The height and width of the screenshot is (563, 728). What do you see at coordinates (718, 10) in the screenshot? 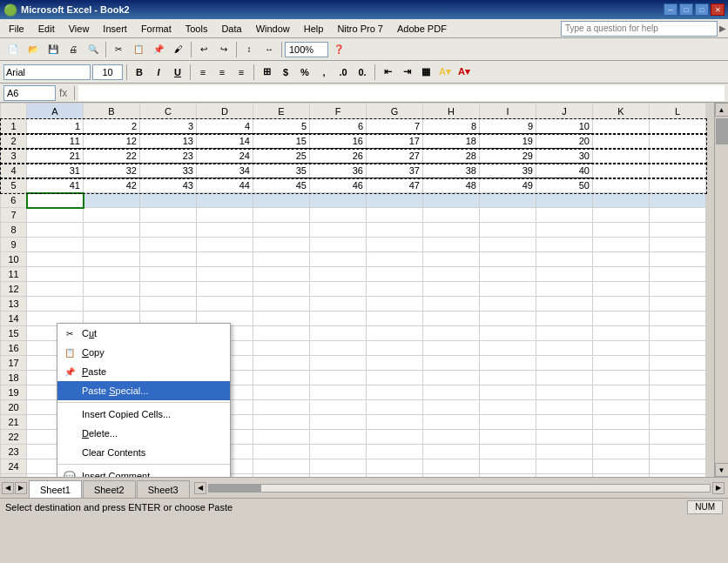
I see `close-button: ✕` at bounding box center [718, 10].